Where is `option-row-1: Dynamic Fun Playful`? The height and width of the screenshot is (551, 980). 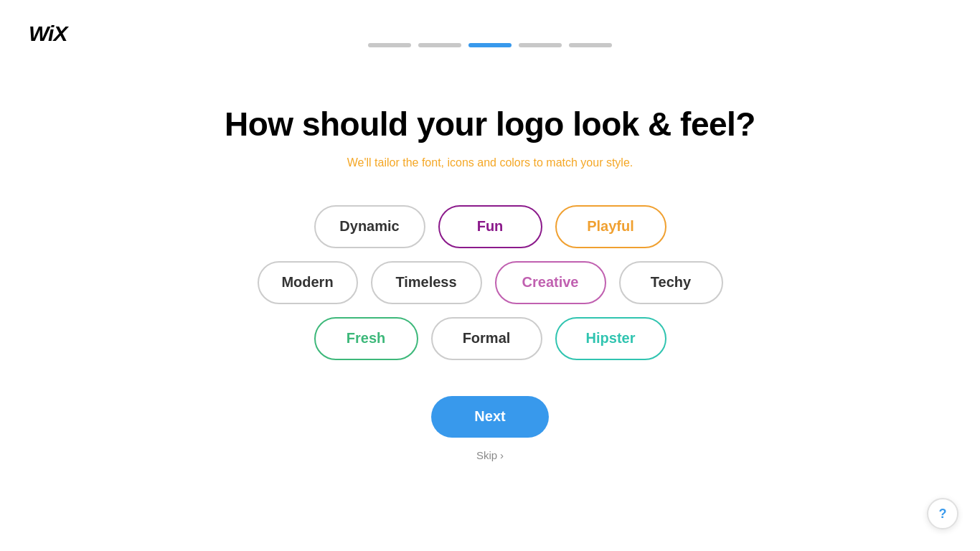 option-row-1: Dynamic Fun Playful is located at coordinates (491, 227).